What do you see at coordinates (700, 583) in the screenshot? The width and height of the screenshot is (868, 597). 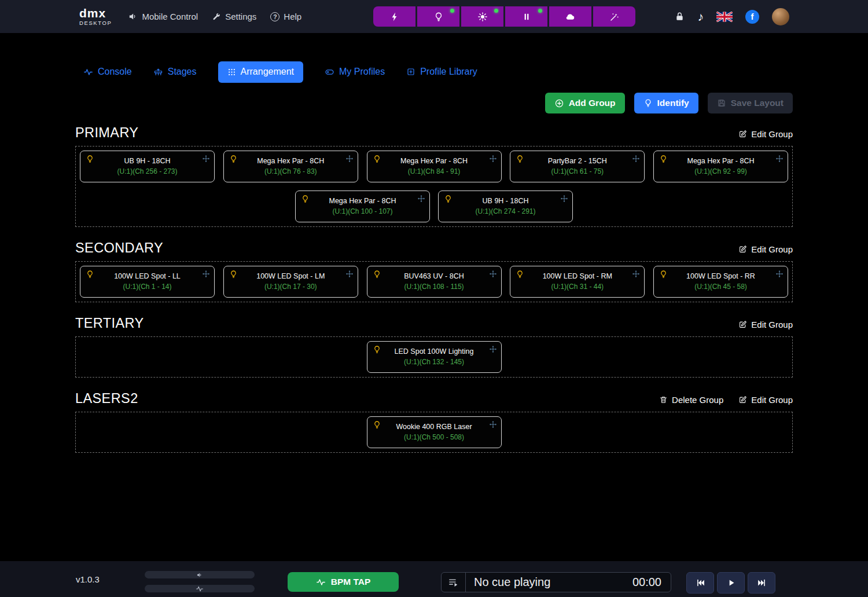 I see `previous-button` at bounding box center [700, 583].